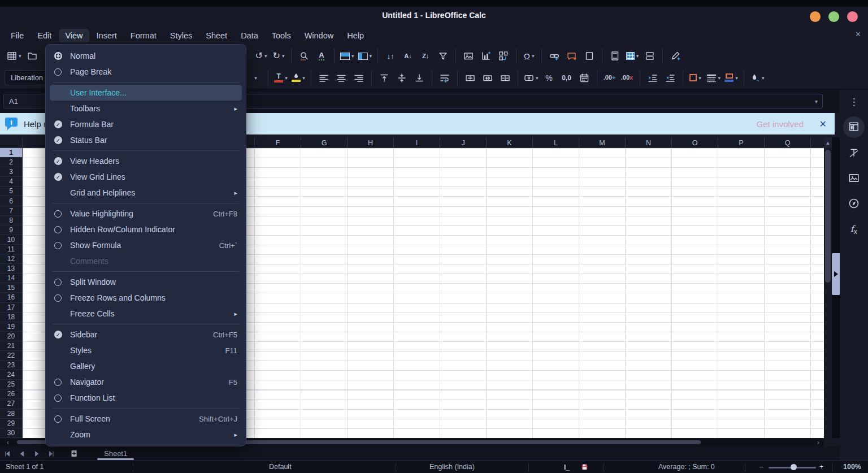 This screenshot has height=473, width=868. Describe the element at coordinates (445, 78) in the screenshot. I see `wrap-text-icon` at that location.